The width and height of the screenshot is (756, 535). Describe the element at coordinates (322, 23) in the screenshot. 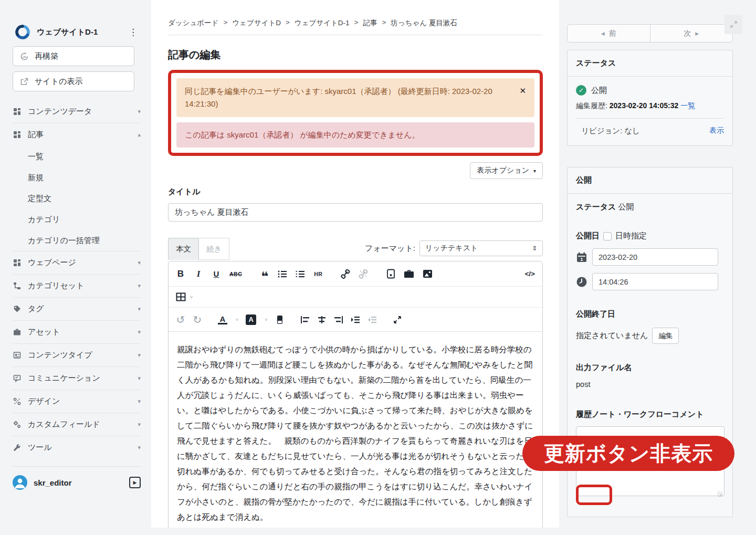

I see `breadcrumb-website-d1: ウェブサイトD-1` at that location.